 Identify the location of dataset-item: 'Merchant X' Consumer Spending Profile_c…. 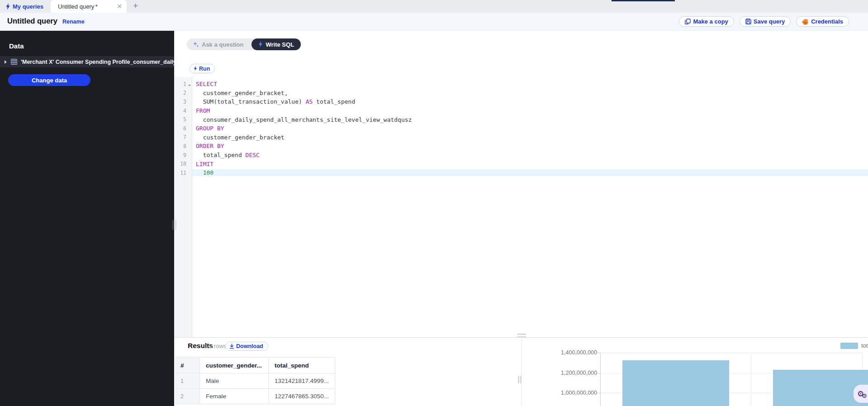
(87, 62).